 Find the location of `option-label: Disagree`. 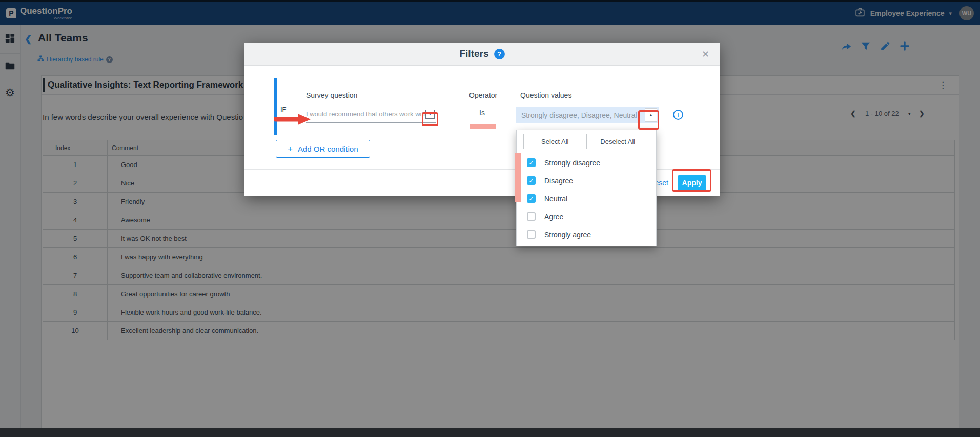

option-label: Disagree is located at coordinates (559, 181).